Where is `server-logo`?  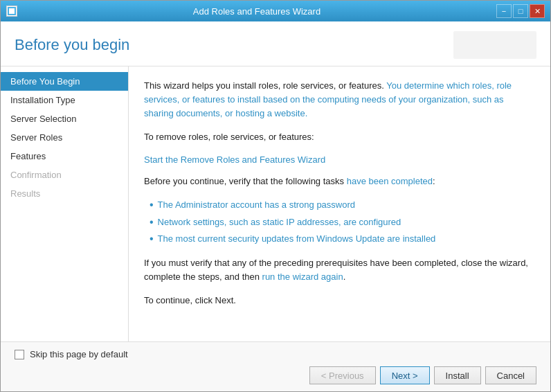
server-logo is located at coordinates (495, 45).